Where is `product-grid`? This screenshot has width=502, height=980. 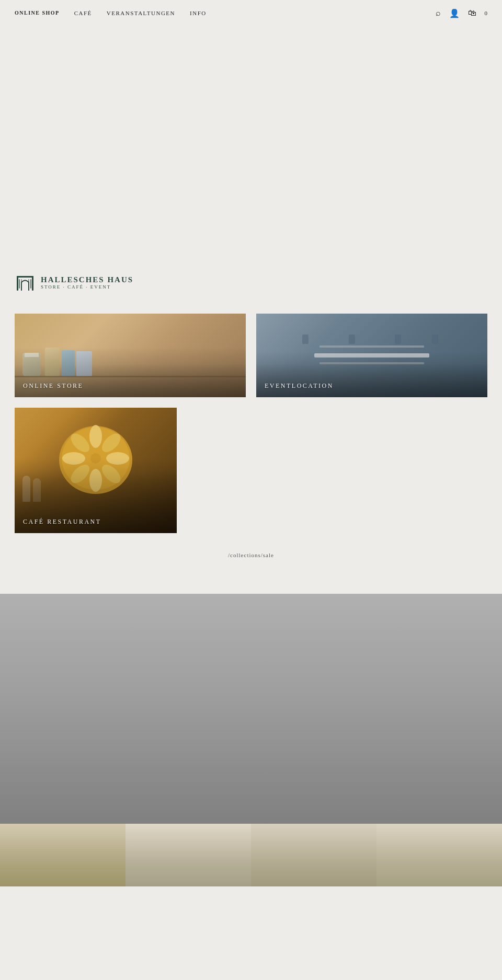 product-grid is located at coordinates (251, 855).